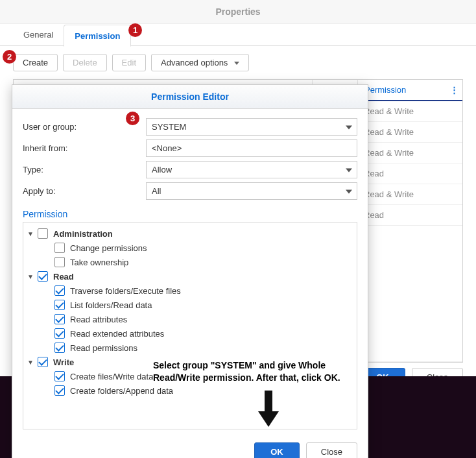  I want to click on checkbox-administration, so click(43, 234).